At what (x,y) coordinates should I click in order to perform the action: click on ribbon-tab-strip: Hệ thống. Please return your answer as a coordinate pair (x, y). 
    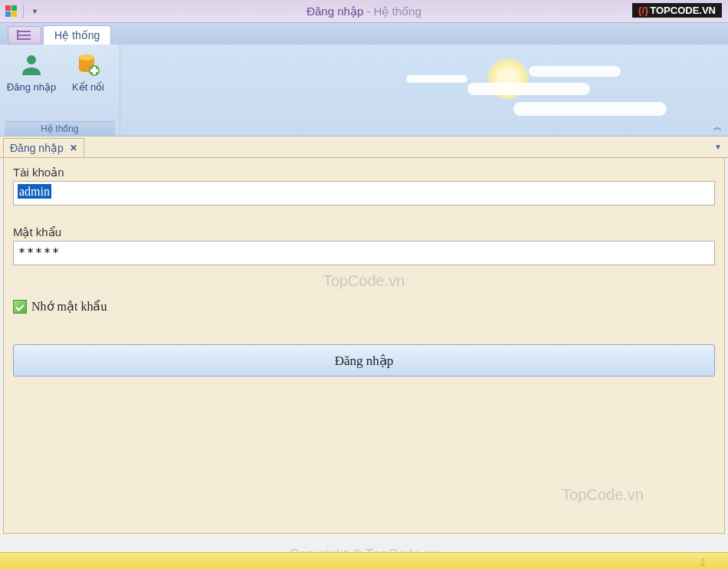
    Looking at the image, I should click on (364, 34).